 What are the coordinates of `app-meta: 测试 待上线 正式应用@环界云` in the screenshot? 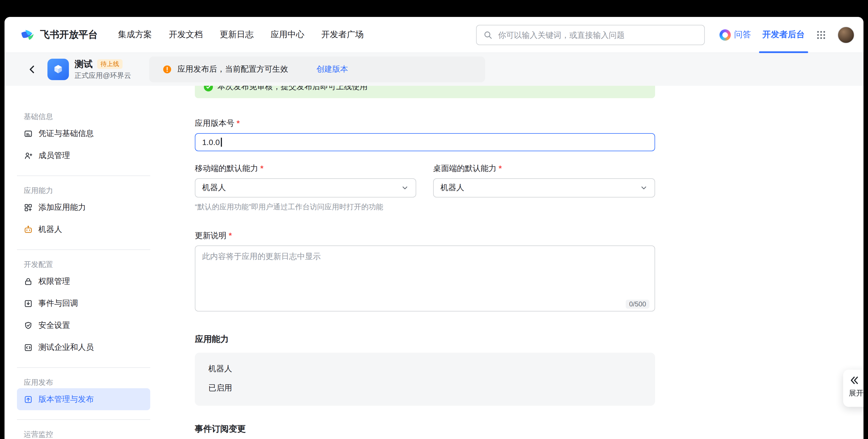 It's located at (103, 69).